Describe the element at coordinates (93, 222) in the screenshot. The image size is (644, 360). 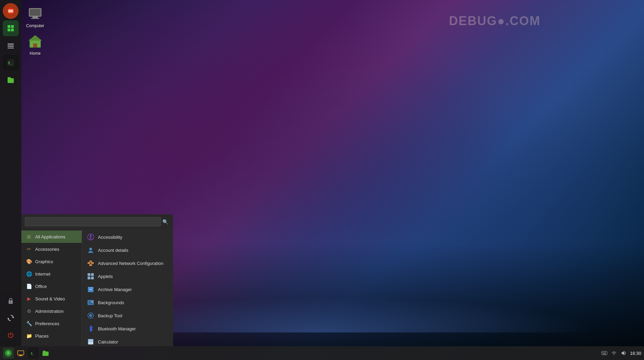
I see `search-input` at that location.